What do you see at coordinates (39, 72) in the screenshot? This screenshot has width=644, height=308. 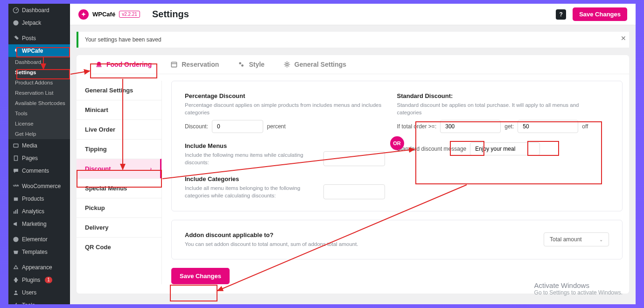 I see `sub-settings: Settings` at bounding box center [39, 72].